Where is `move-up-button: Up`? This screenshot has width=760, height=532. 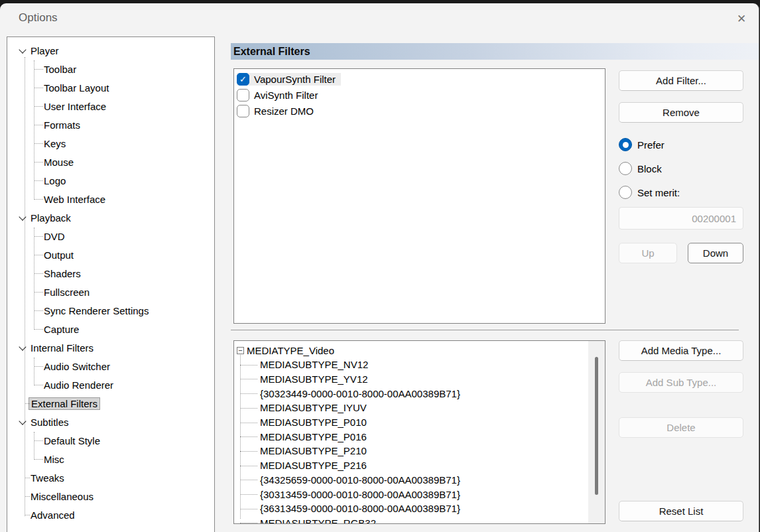 move-up-button: Up is located at coordinates (648, 253).